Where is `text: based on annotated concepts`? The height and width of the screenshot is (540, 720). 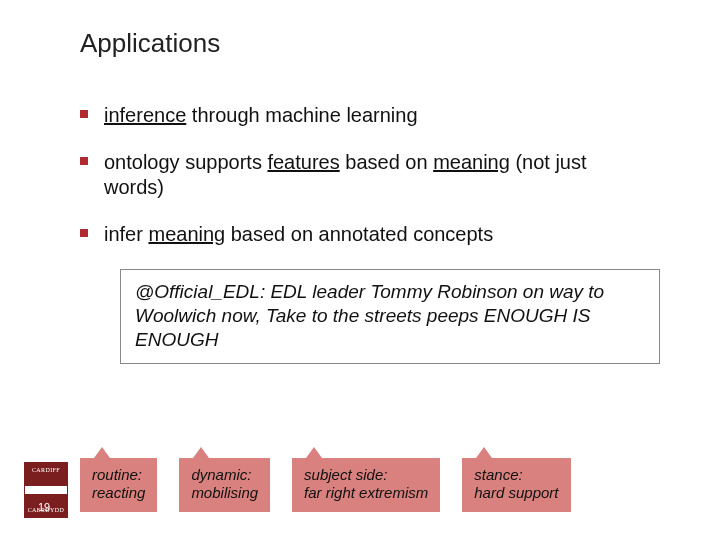
text: based on annotated concepts is located at coordinates (359, 234).